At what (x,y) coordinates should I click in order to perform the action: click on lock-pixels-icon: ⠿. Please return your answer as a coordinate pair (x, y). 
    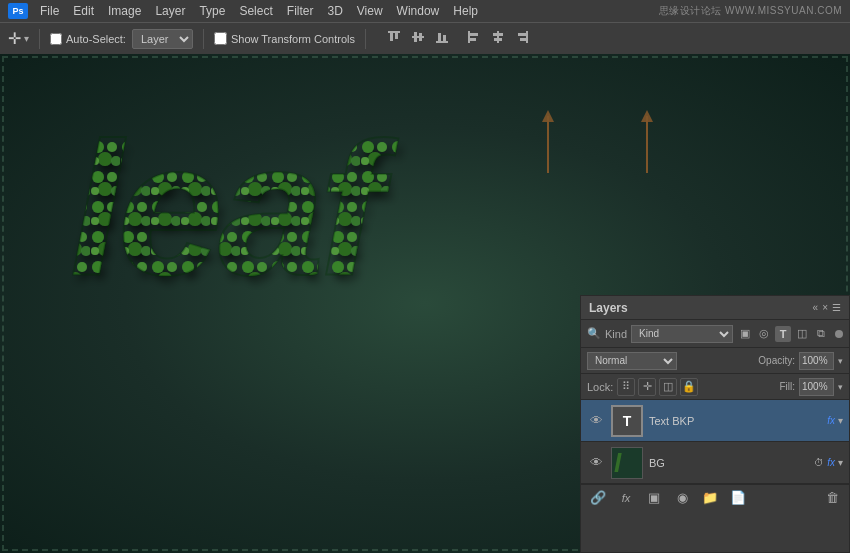
    Looking at the image, I should click on (626, 387).